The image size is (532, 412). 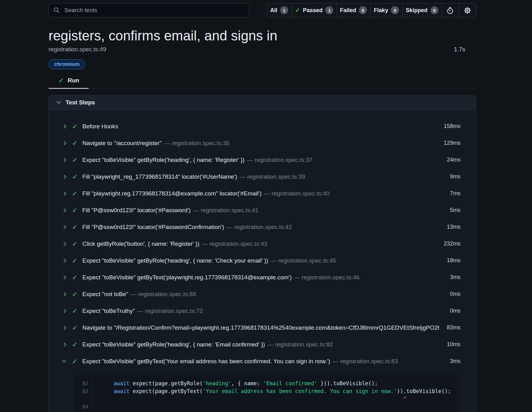 What do you see at coordinates (266, 407) in the screenshot?
I see `code-line: 84` at bounding box center [266, 407].